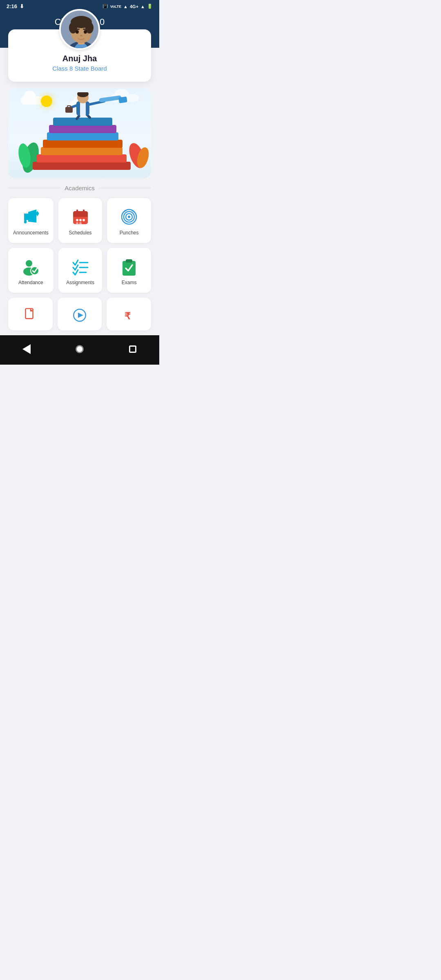 The image size is (441, 980). I want to click on grid-card-item8, so click(80, 314).